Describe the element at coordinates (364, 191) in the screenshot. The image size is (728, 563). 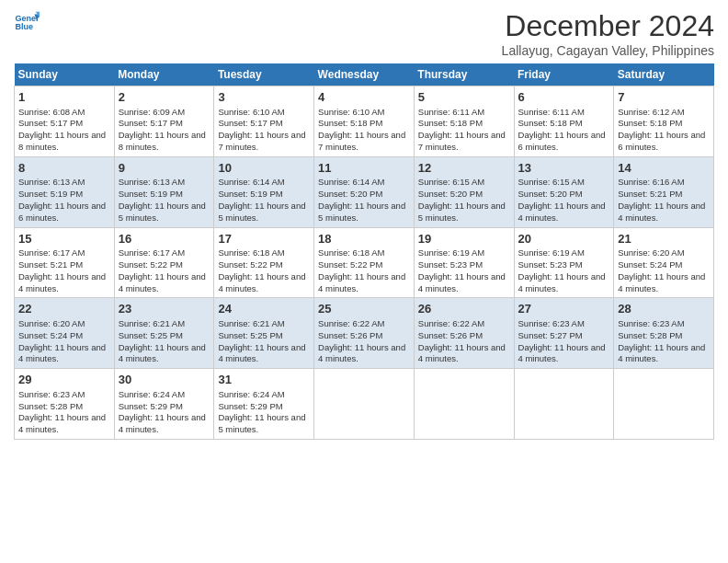
I see `week-row-2: 8Sunrise: 6:13 AMSunset: 5:19 PMDaylight…` at that location.